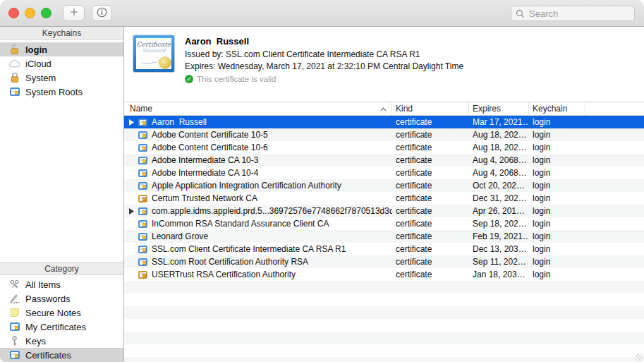 The height and width of the screenshot is (362, 644). Describe the element at coordinates (384, 338) in the screenshot. I see `empty-row` at that location.